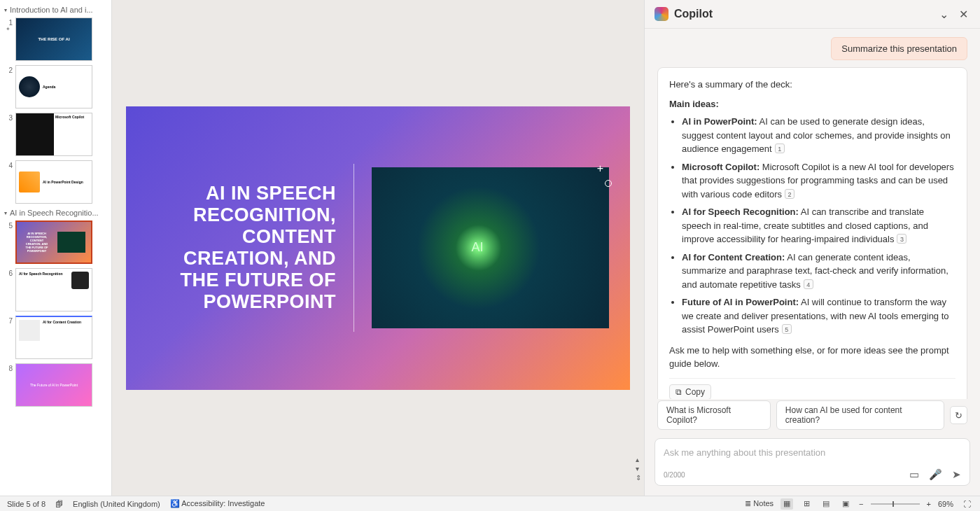 The height and width of the screenshot is (511, 980). I want to click on reference-badge: 5, so click(787, 329).